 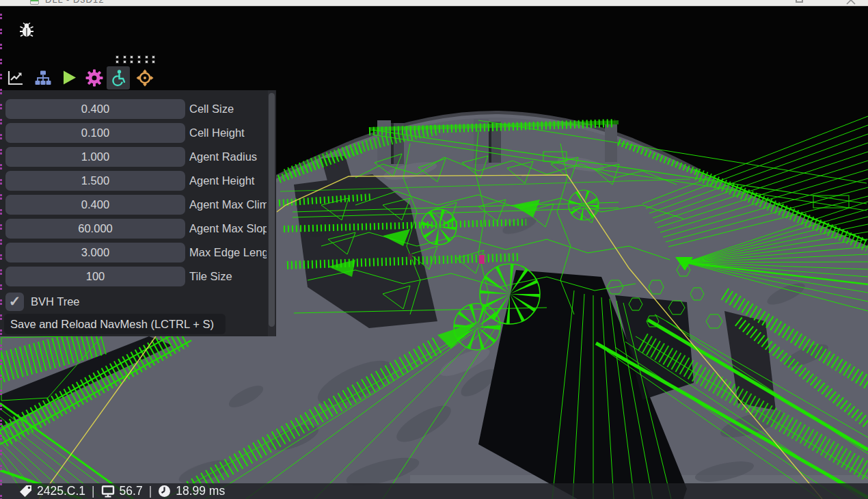 I want to click on param-row: 1.500 Agent Height, so click(x=138, y=180).